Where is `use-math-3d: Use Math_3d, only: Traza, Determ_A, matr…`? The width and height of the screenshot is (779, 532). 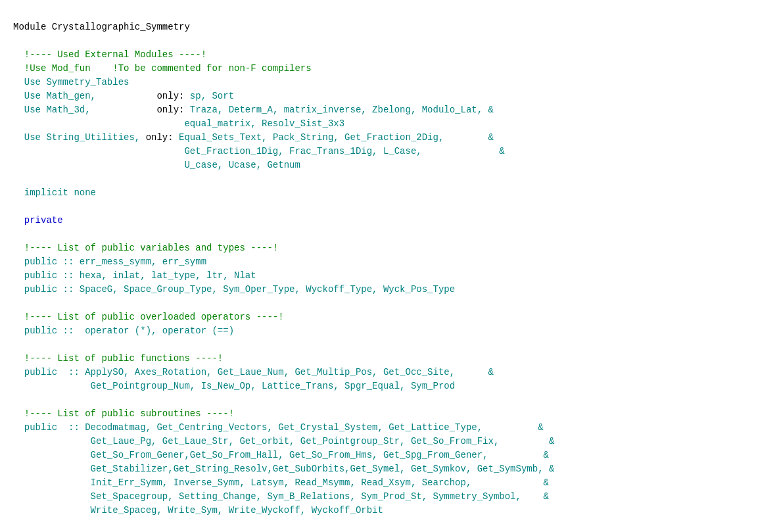 use-math-3d: Use Math_3d, only: Traza, Determ_A, matr… is located at coordinates (254, 110).